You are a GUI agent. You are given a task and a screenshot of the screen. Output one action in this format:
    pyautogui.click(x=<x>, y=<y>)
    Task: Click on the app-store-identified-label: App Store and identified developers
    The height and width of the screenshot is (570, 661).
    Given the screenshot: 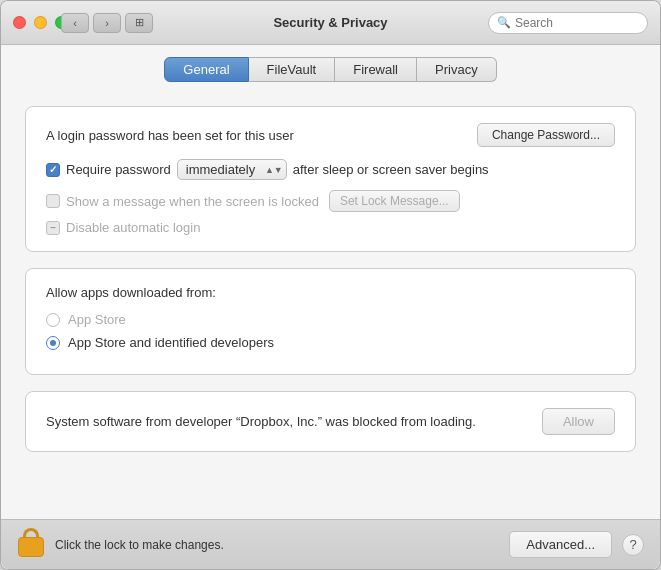 What is the action you would take?
    pyautogui.click(x=171, y=342)
    